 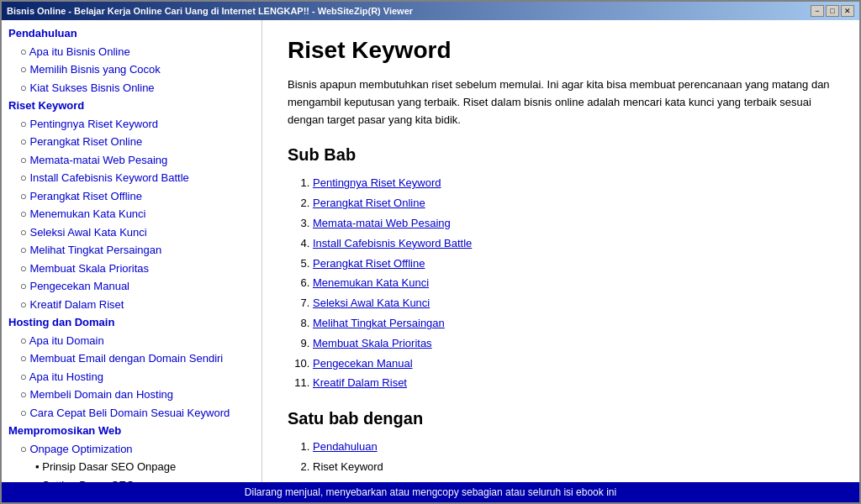 What do you see at coordinates (573, 264) in the screenshot?
I see `list-item: Perangkat Riset Offline` at bounding box center [573, 264].